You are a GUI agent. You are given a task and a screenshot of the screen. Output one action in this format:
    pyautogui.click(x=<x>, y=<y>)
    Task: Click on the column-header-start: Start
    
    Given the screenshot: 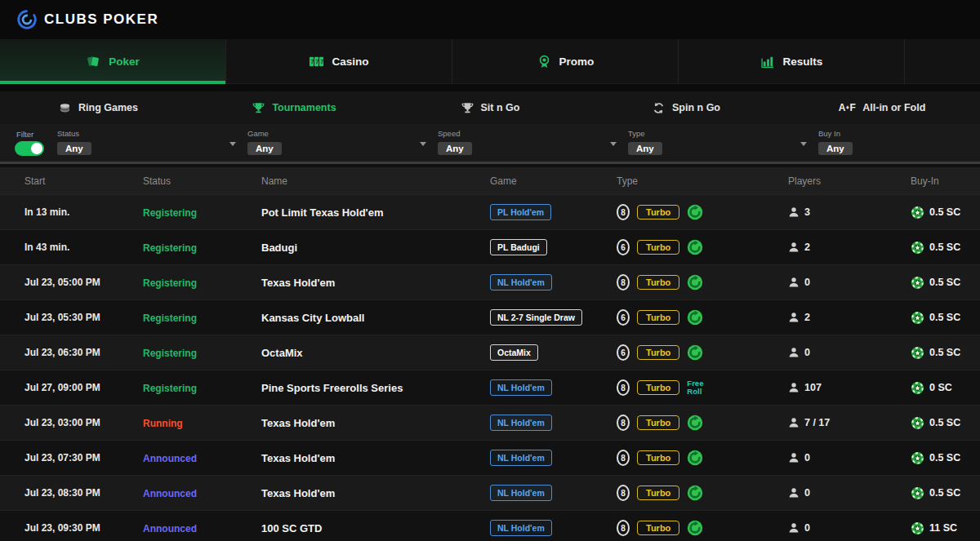 What is the action you would take?
    pyautogui.click(x=83, y=181)
    